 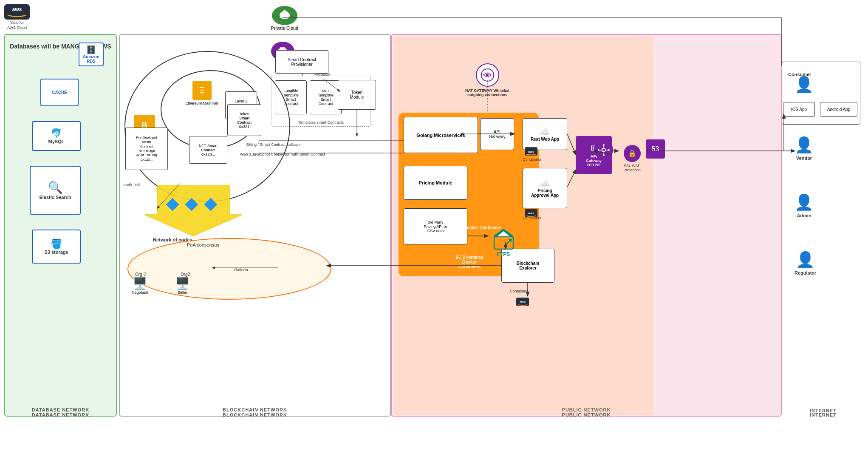 I want to click on cache-box: CACHE, so click(x=59, y=93).